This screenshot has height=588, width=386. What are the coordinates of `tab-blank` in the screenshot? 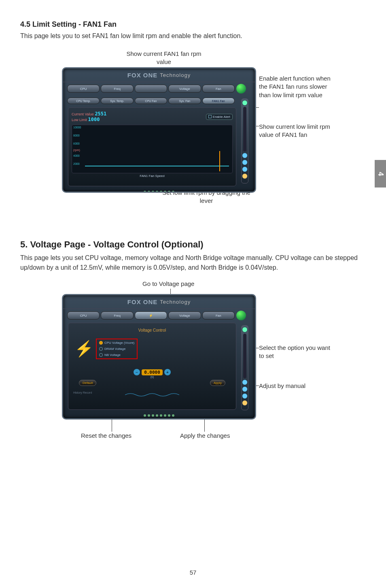 It's located at (151, 89).